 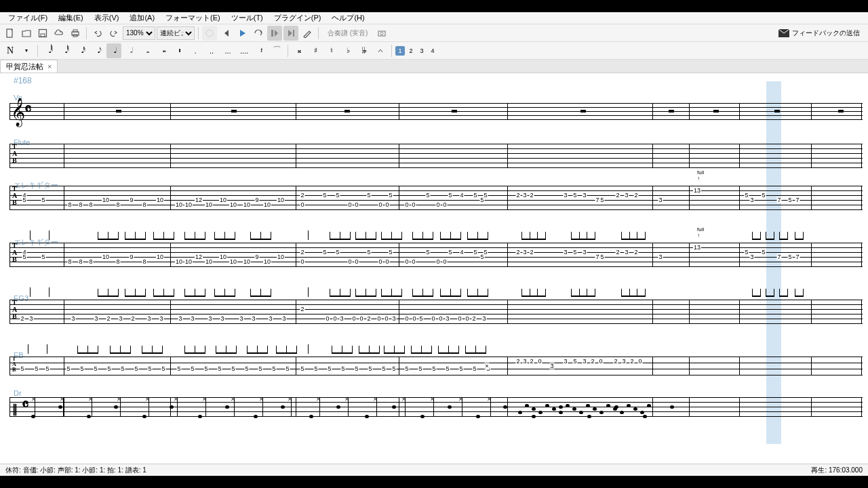 I want to click on menu-file: ファイル(F), so click(x=28, y=18).